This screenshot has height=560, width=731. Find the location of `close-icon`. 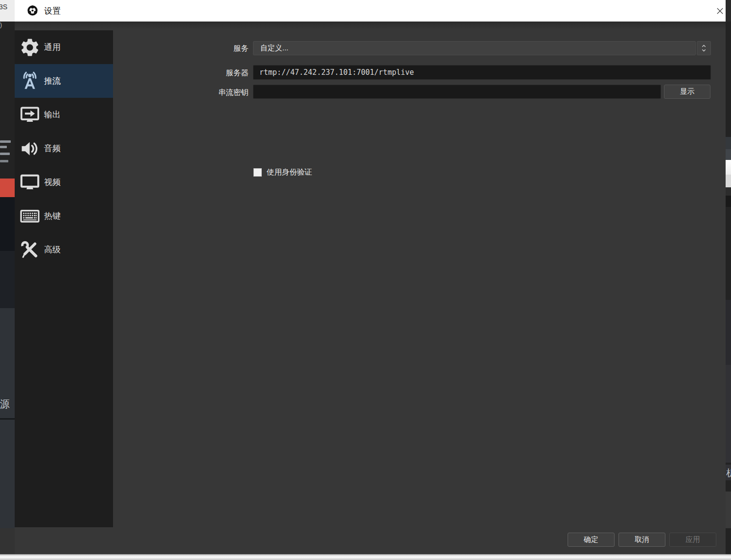

close-icon is located at coordinates (720, 11).